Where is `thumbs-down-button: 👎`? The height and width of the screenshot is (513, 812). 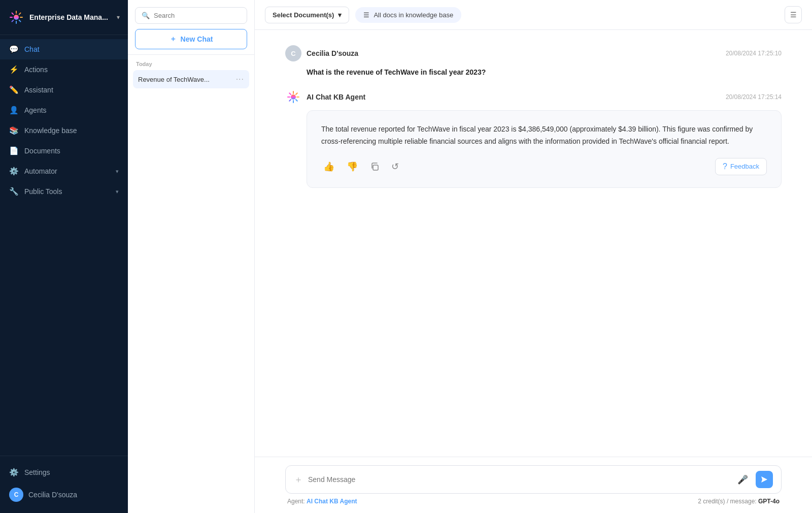
thumbs-down-button: 👎 is located at coordinates (352, 167).